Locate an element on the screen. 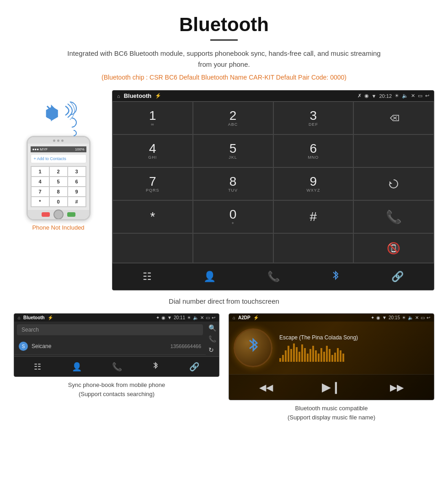  dial-key-reload is located at coordinates (394, 184).